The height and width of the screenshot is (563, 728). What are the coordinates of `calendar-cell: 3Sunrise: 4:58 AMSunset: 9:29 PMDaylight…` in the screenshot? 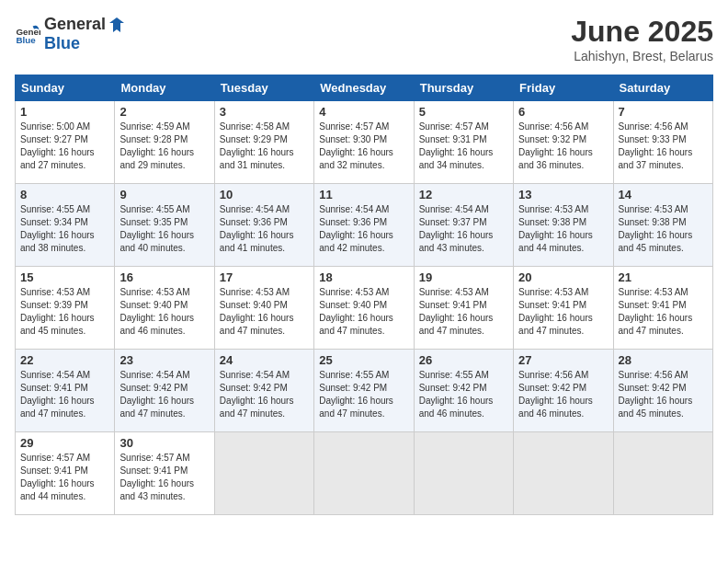 It's located at (264, 143).